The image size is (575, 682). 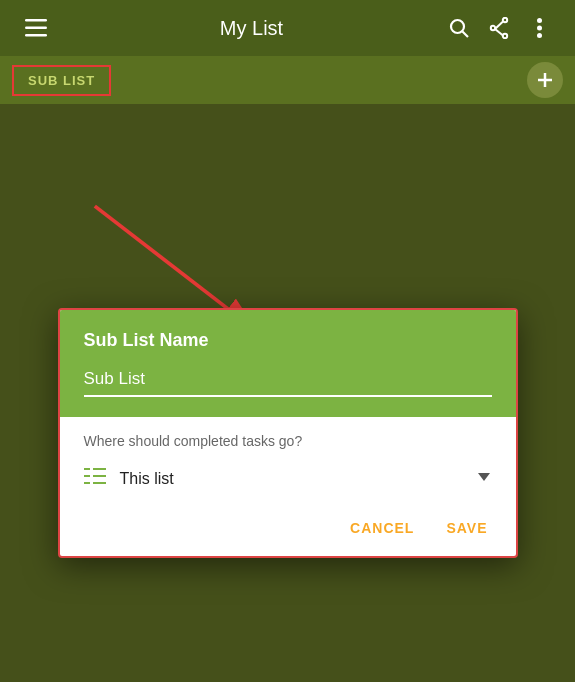 What do you see at coordinates (545, 80) in the screenshot?
I see `add-tab-button` at bounding box center [545, 80].